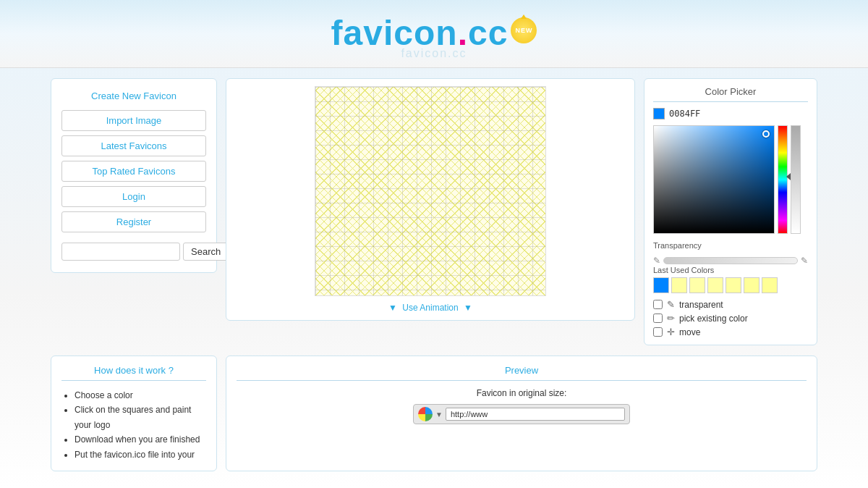 The image size is (868, 488). I want to click on swatch-blue, so click(661, 285).